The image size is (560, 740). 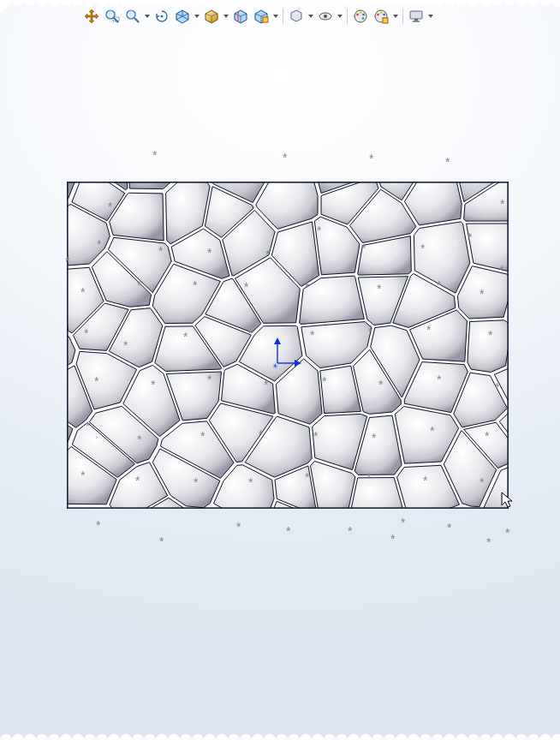 I want to click on view-tool, so click(x=296, y=16).